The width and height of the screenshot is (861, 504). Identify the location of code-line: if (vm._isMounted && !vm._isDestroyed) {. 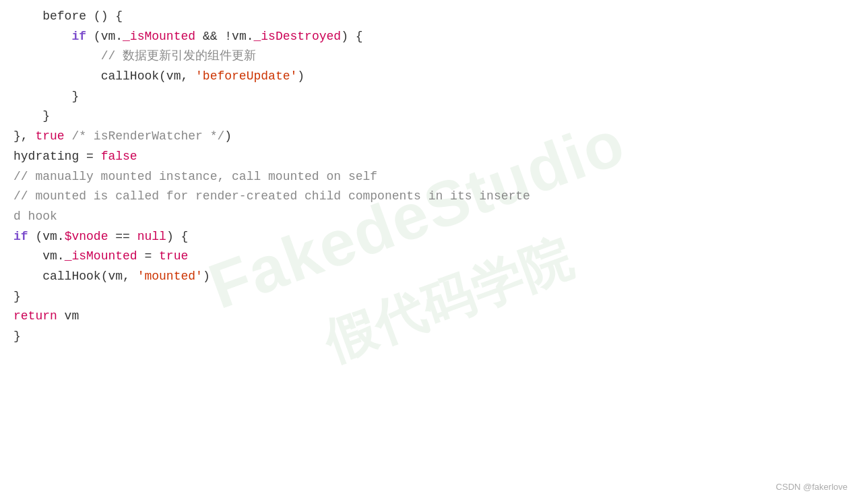
(430, 37).